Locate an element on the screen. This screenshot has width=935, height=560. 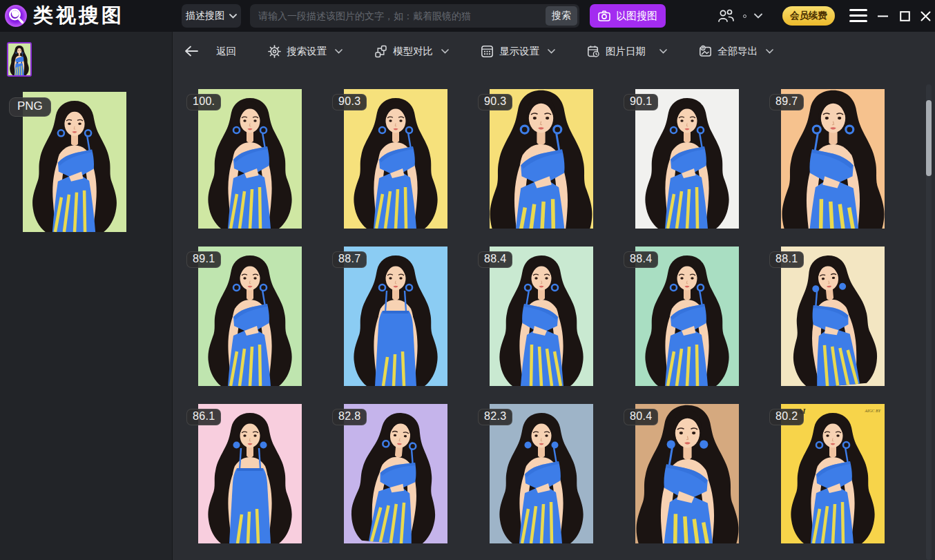
similarity-score-badge: 80.2 is located at coordinates (787, 417).